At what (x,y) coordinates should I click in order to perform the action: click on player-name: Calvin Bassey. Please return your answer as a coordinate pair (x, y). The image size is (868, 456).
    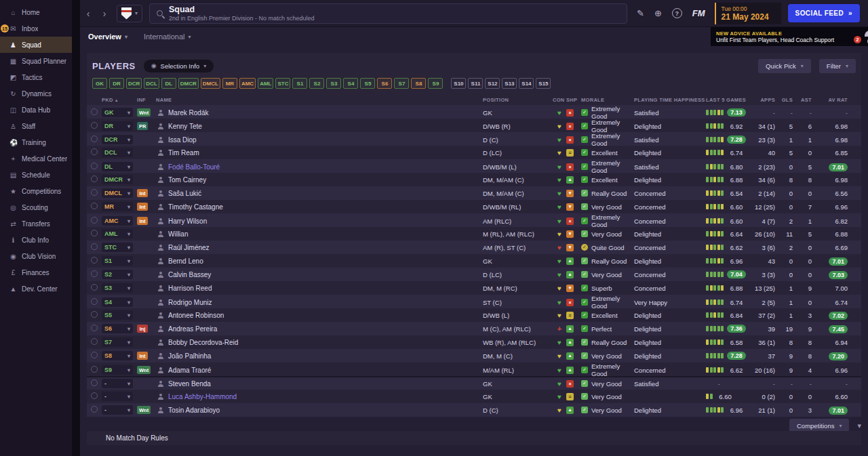
    Looking at the image, I should click on (190, 275).